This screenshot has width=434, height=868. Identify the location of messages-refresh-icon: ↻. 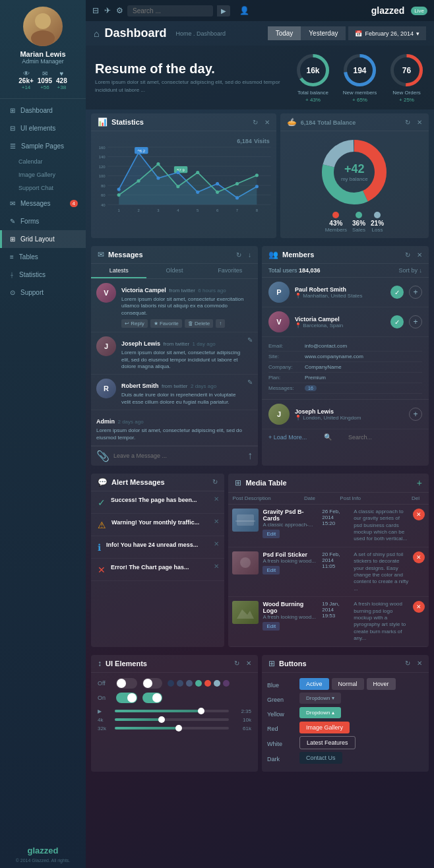
(239, 255).